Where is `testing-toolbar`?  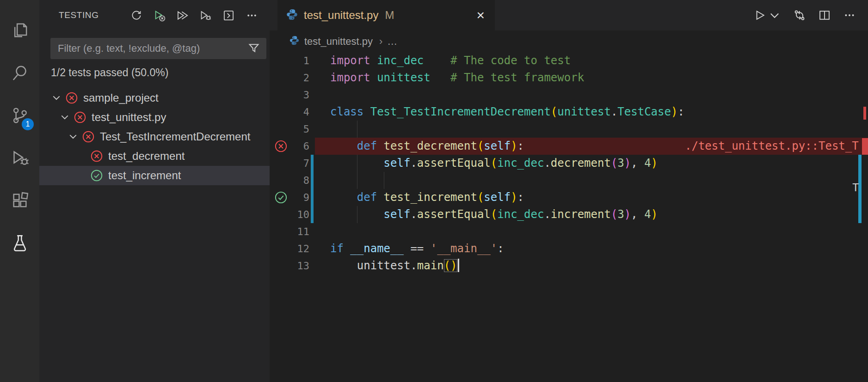 testing-toolbar is located at coordinates (194, 15).